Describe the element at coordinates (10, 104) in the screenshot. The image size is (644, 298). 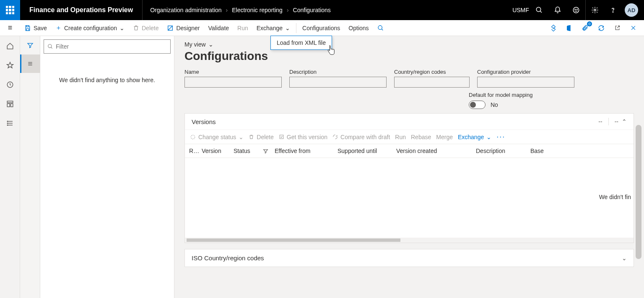
I see `workspaces-icon` at that location.